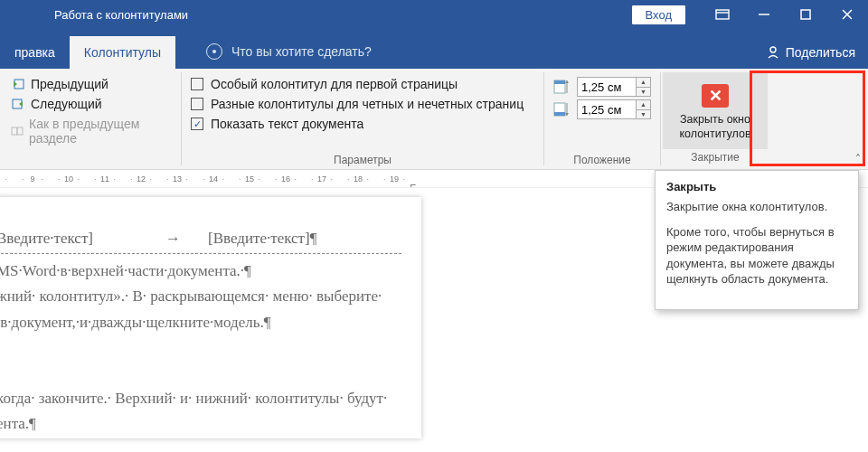 This screenshot has width=868, height=452. What do you see at coordinates (18, 84) in the screenshot?
I see `previous-icon` at bounding box center [18, 84].